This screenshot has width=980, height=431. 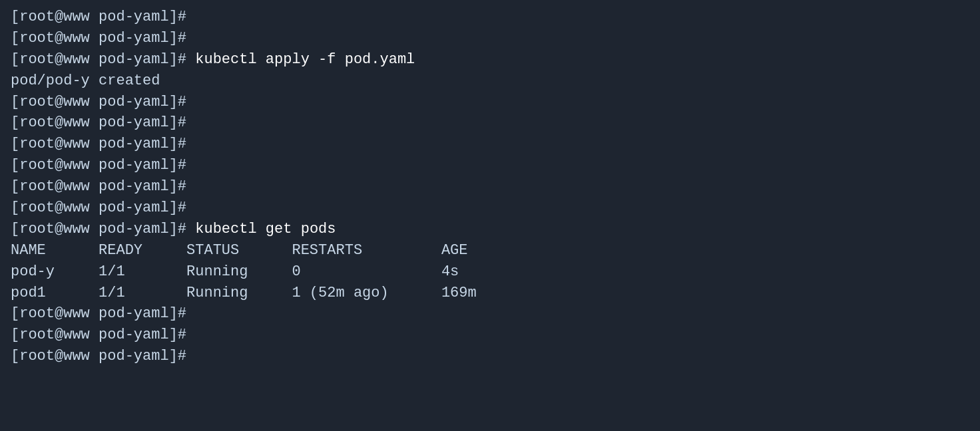 I want to click on terminal-line-13: pod-y 1/1 Running 0 4s, so click(x=490, y=272).